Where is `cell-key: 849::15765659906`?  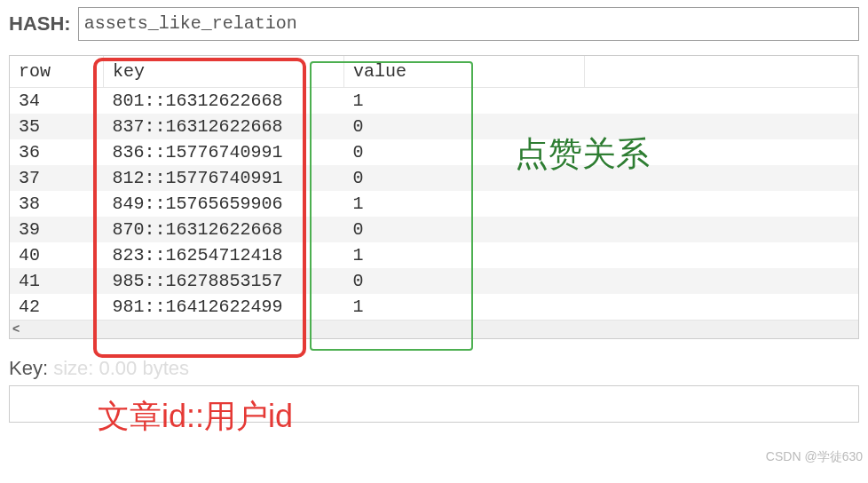 cell-key: 849::15765659906 is located at coordinates (224, 204).